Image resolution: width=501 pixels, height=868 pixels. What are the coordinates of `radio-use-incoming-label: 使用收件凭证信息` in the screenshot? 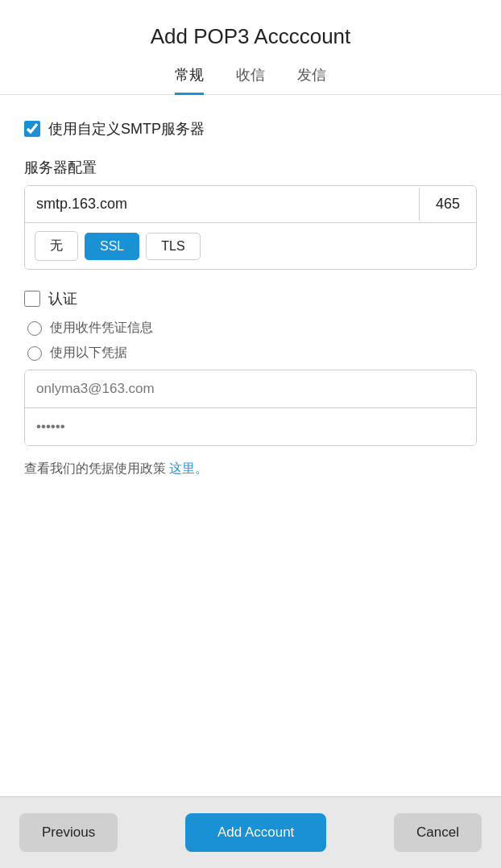 It's located at (101, 329).